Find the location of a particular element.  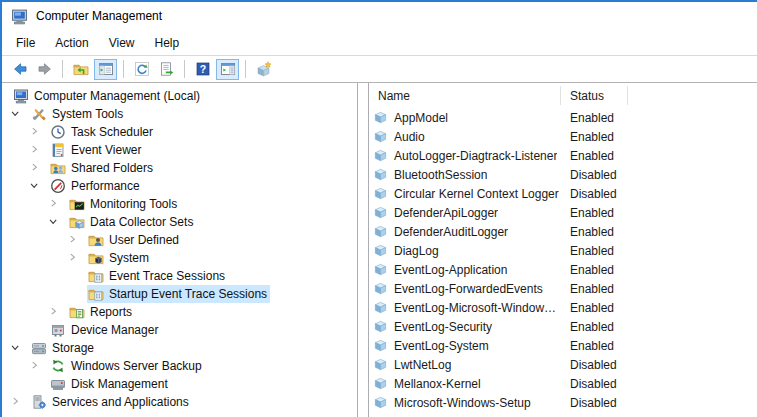

menu-item-file: File is located at coordinates (26, 43).